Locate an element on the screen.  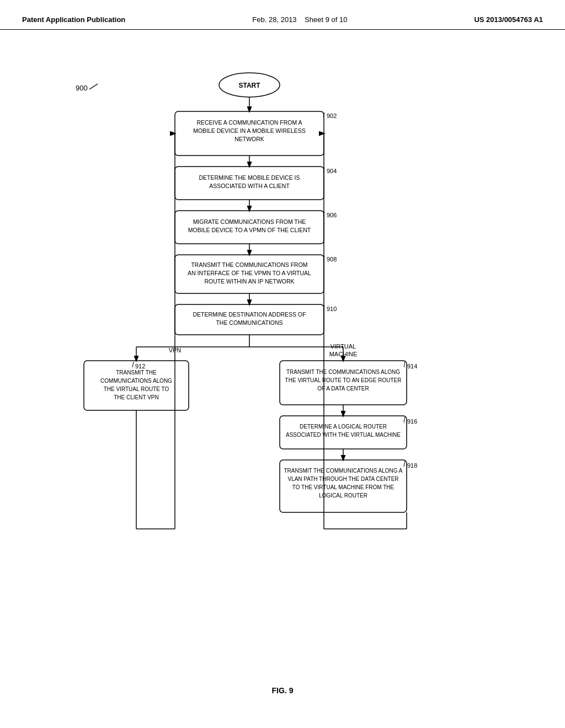
node-906-text: MIGRATE COMMUNICATIONS FROM THE is located at coordinates (249, 222).